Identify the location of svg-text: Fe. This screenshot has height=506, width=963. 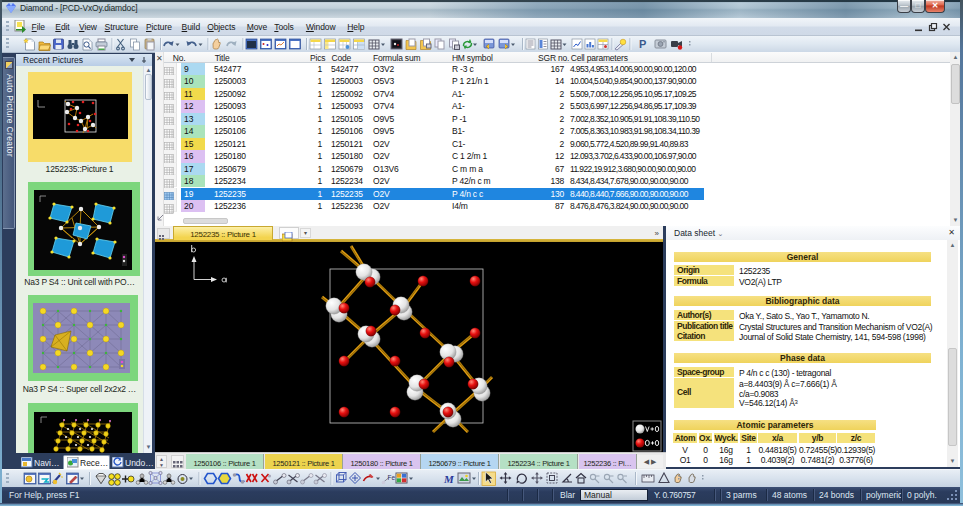
(392, 478).